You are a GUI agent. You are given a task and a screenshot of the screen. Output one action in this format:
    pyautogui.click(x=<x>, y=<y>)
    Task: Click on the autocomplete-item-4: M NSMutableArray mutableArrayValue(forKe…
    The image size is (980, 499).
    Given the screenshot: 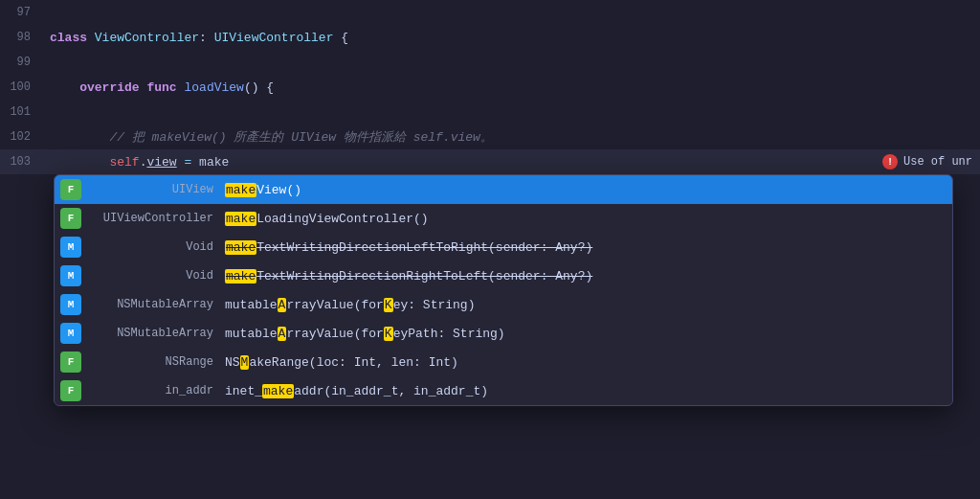 What is the action you would take?
    pyautogui.click(x=503, y=305)
    